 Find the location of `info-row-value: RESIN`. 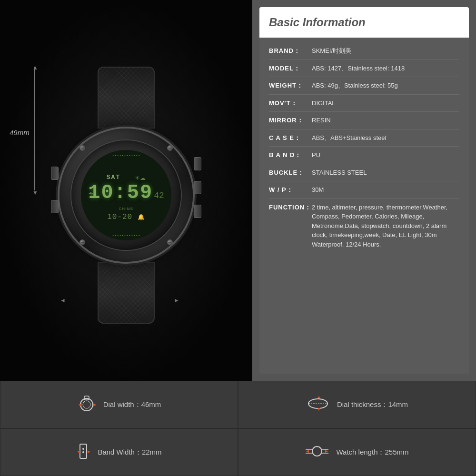

info-row-value: RESIN is located at coordinates (386, 120).